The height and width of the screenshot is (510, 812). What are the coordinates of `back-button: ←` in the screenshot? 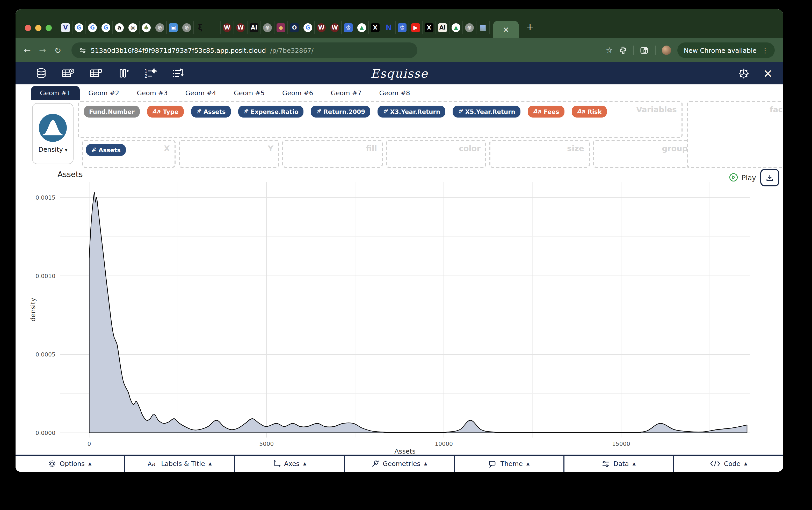 It's located at (27, 50).